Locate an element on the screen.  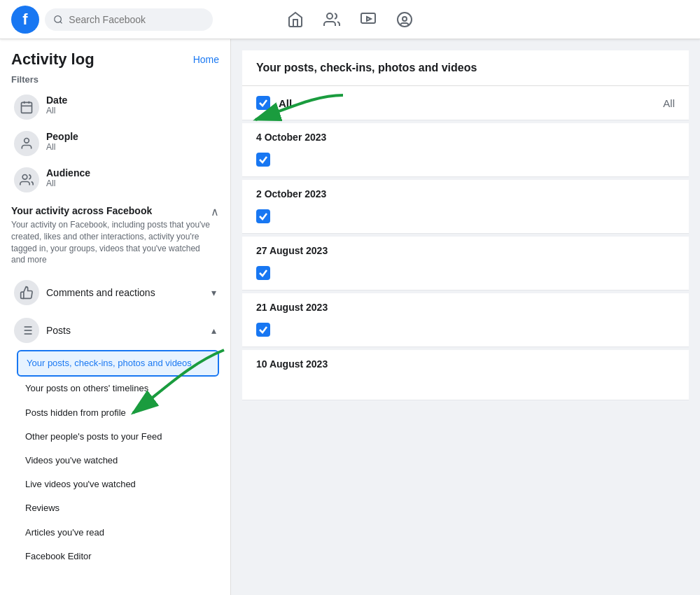
posts-chevron: ▴ is located at coordinates (214, 330).